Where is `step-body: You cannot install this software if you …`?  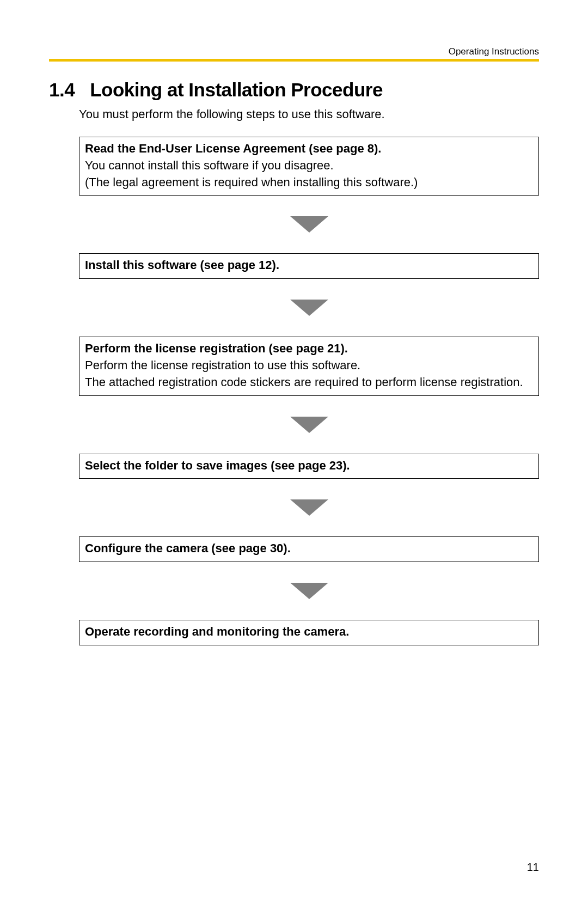
step-body: You cannot install this software if you … is located at coordinates (309, 174).